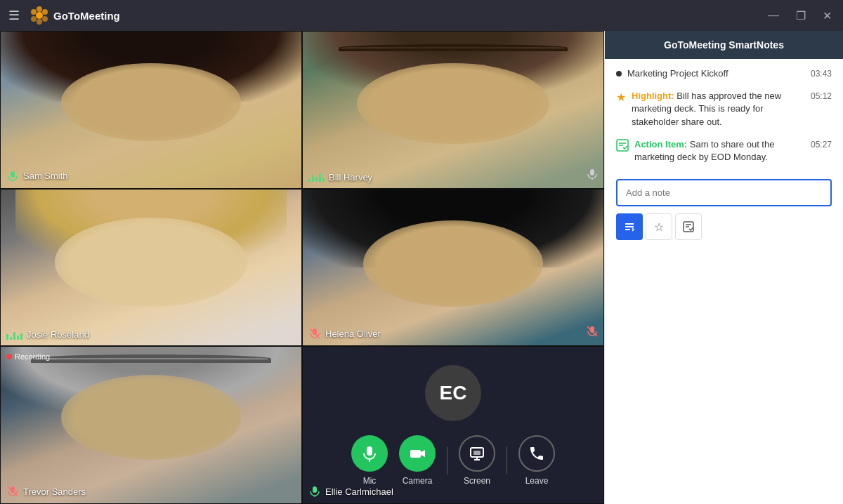 The width and height of the screenshot is (843, 504). Describe the element at coordinates (453, 393) in the screenshot. I see `ec-avatar: EC` at that location.